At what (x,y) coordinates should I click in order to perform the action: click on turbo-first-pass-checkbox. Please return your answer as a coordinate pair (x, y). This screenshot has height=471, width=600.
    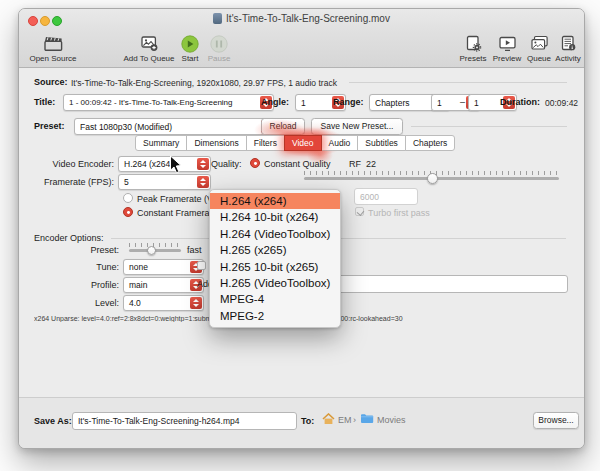
    Looking at the image, I should click on (360, 212).